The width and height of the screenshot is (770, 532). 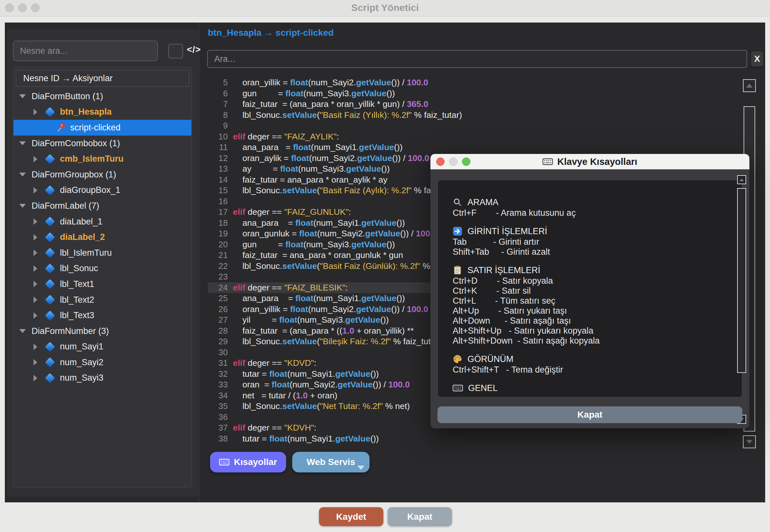 What do you see at coordinates (103, 143) in the screenshot?
I see `tree-item-DiaFormCombobox-1: DiaFormCombobox (1)` at bounding box center [103, 143].